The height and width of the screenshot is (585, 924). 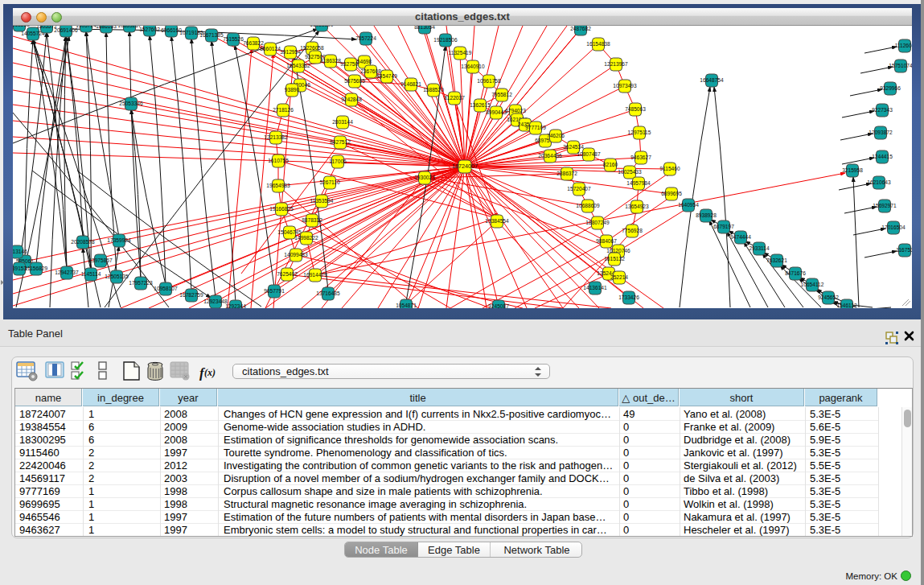 What do you see at coordinates (101, 261) in the screenshot?
I see `svg-text: 13975867` at bounding box center [101, 261].